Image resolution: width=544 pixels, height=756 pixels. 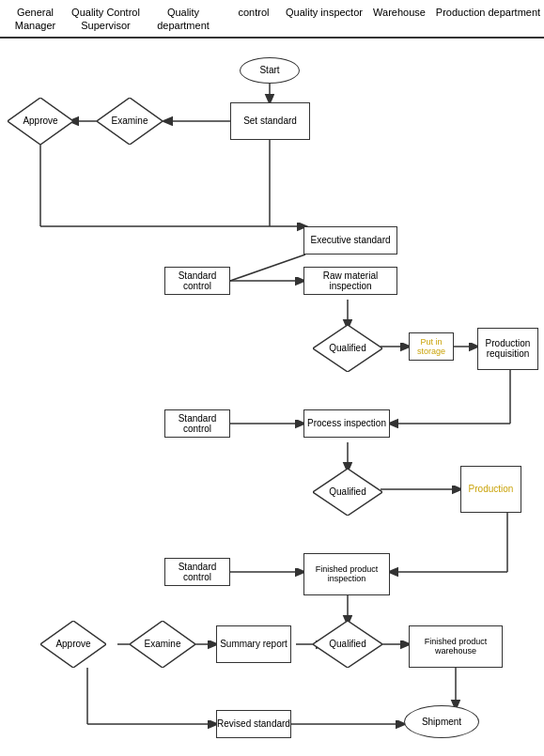 What do you see at coordinates (348, 492) in the screenshot?
I see `qualified2-node: Qualified` at bounding box center [348, 492].